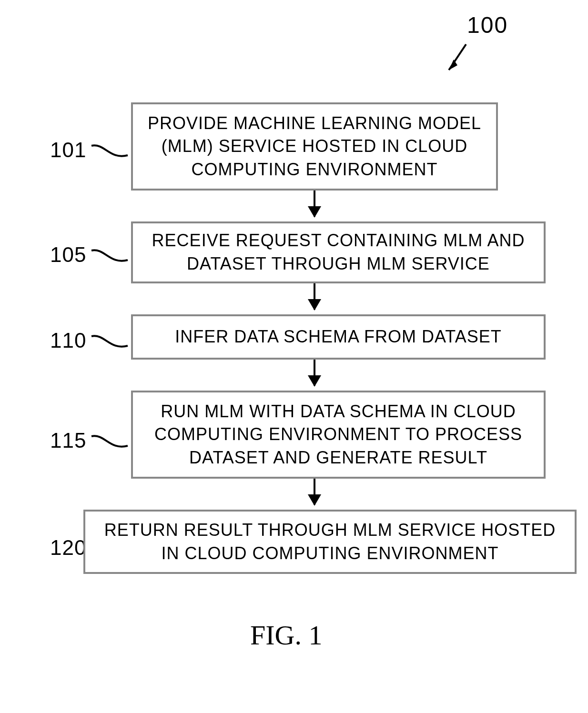  I want to click on figure-caption: FIG. 1, so click(286, 635).